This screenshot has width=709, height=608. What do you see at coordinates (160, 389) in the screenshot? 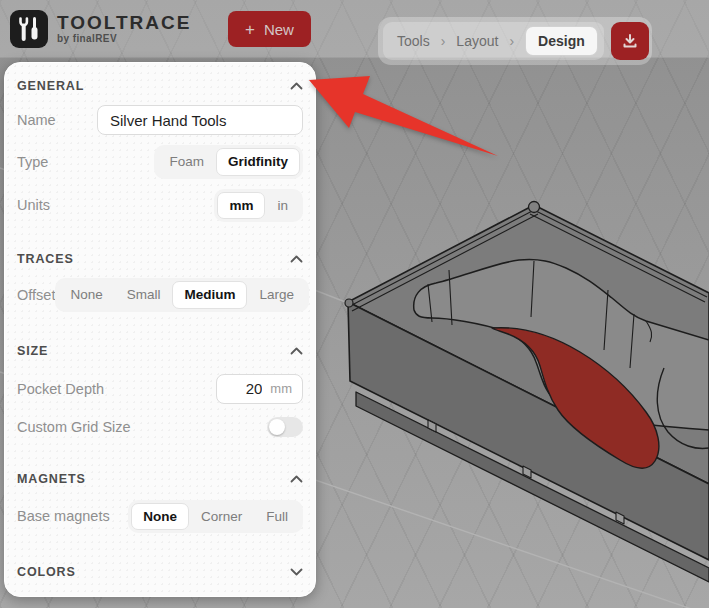
I see `pocket-depth-row: Pocket Depth mm` at bounding box center [160, 389].